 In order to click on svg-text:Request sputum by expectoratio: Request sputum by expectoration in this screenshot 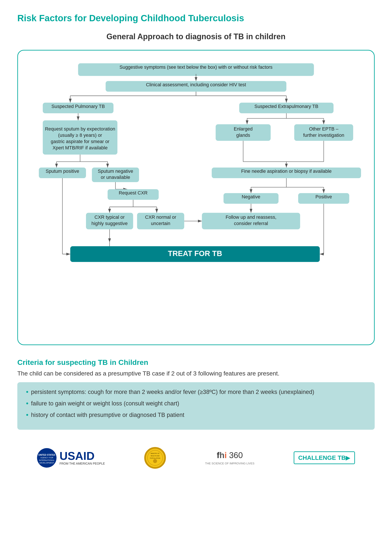, I will do `click(80, 129)`.